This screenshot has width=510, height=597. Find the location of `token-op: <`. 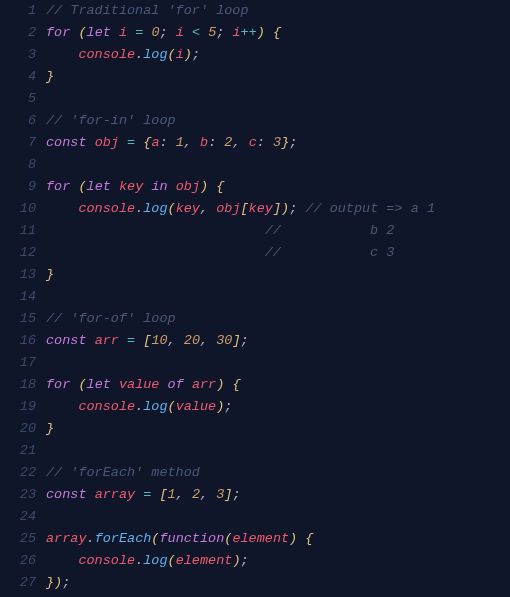

token-op: < is located at coordinates (196, 32).